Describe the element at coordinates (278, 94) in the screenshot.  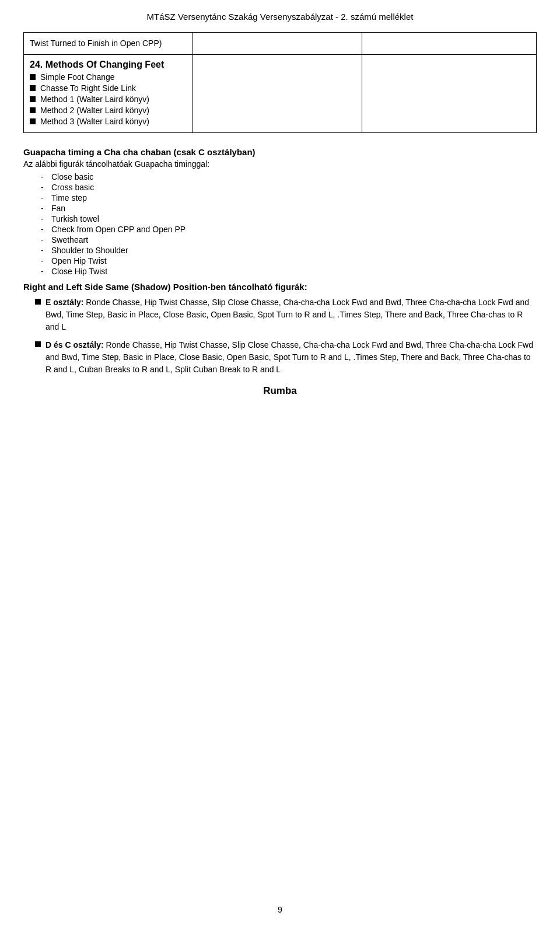
I see `table-cell-methods-mid` at that location.